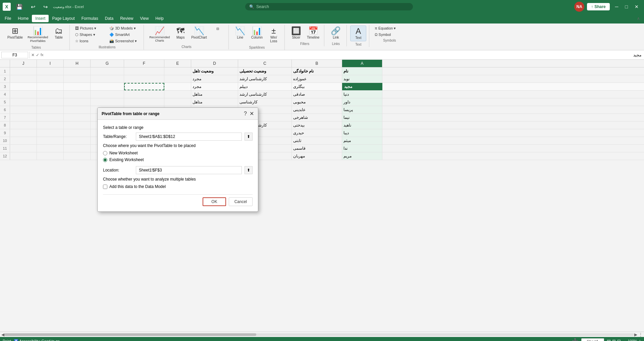 The image size is (644, 341). Describe the element at coordinates (362, 141) in the screenshot. I see `cell-A10: میثم` at that location.